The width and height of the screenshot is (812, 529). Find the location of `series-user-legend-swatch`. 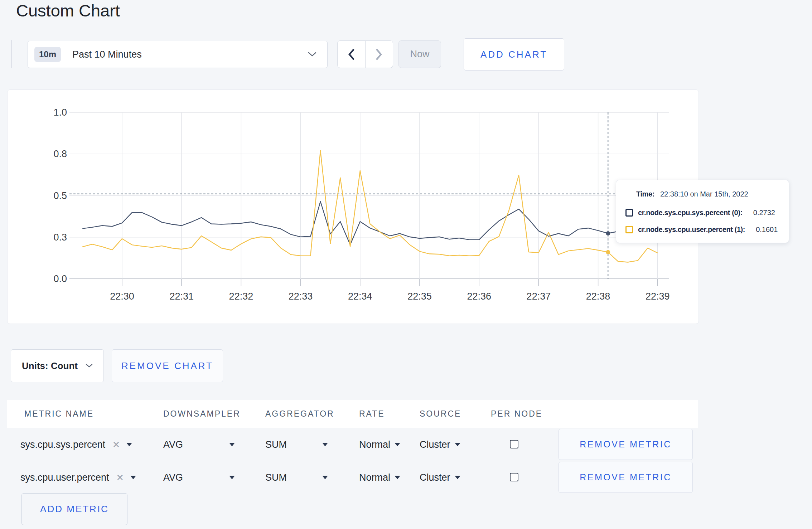

series-user-legend-swatch is located at coordinates (629, 230).